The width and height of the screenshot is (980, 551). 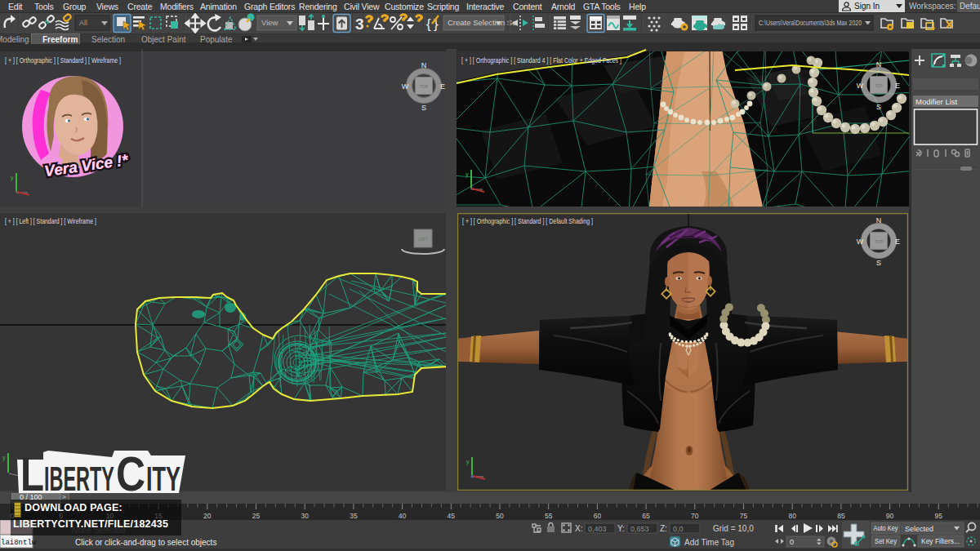 What do you see at coordinates (83, 23) in the screenshot?
I see `svg-text: All` at bounding box center [83, 23].